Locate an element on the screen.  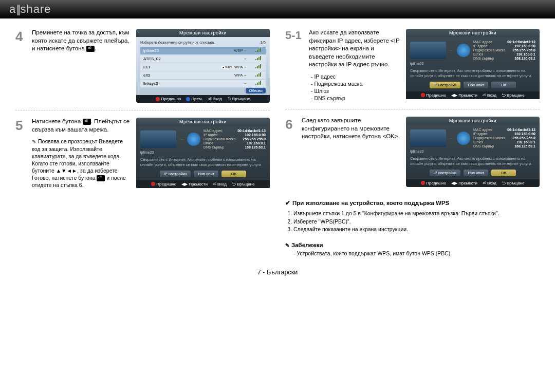
router-name: ELT is located at coordinates (147, 67).